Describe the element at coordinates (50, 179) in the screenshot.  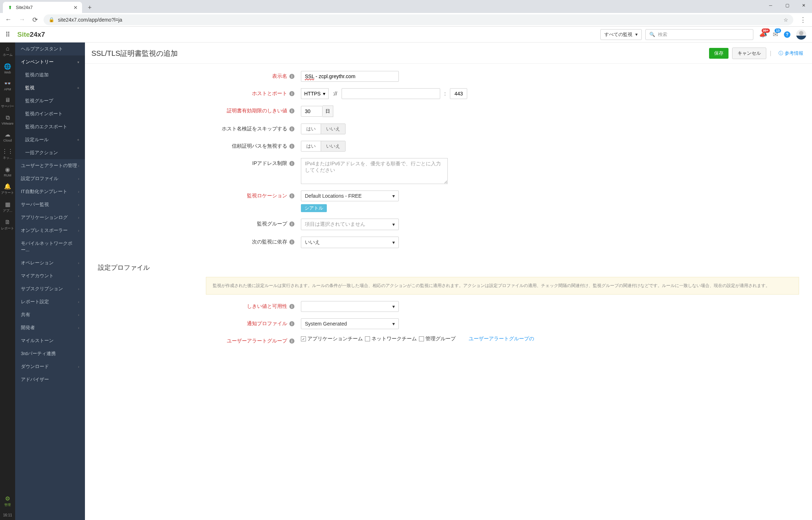
I see `sidebar-config-profile: 設定プロファイル›` at that location.